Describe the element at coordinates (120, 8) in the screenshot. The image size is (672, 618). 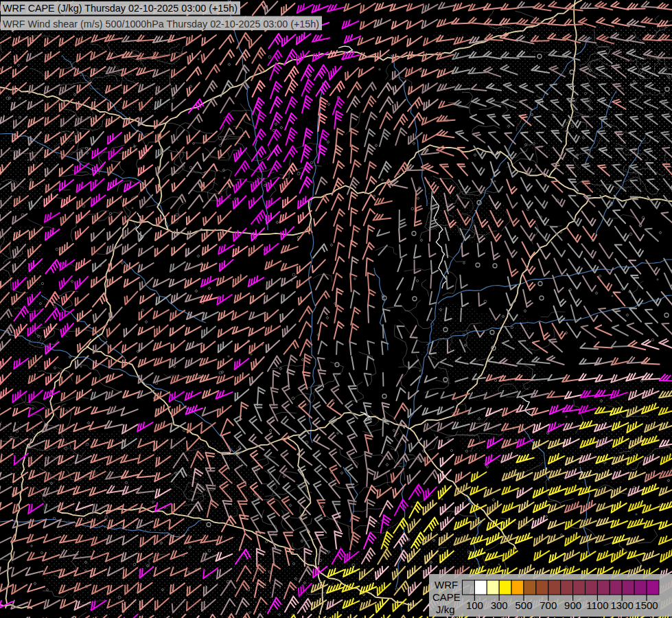
I see `svg-text:WRF CAPE (J/kg) Thursday 02-10: WRF CAPE (J/kg) Thursday 02-10-2025 03:0…` at that location.